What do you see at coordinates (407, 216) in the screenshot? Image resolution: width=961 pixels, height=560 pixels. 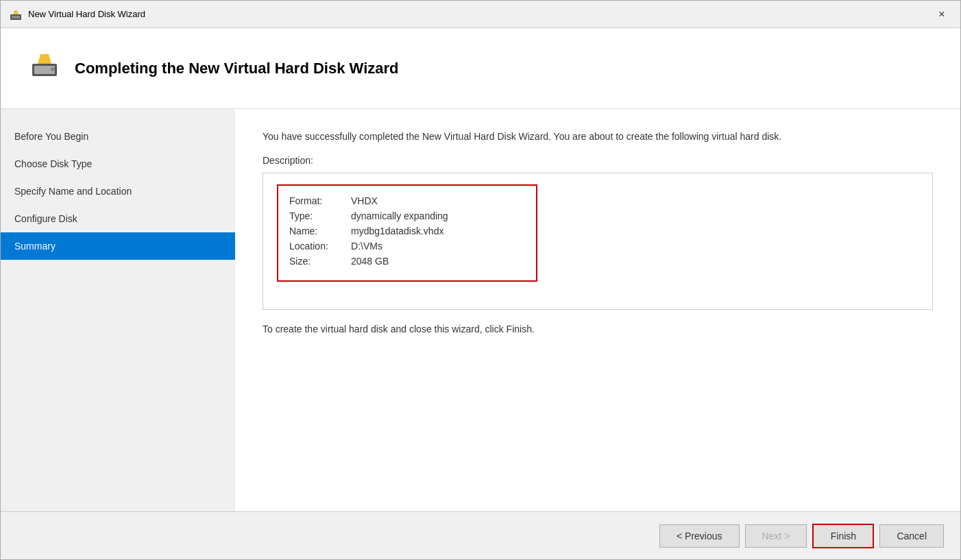 I see `type-row: Type: dynamically expanding` at bounding box center [407, 216].